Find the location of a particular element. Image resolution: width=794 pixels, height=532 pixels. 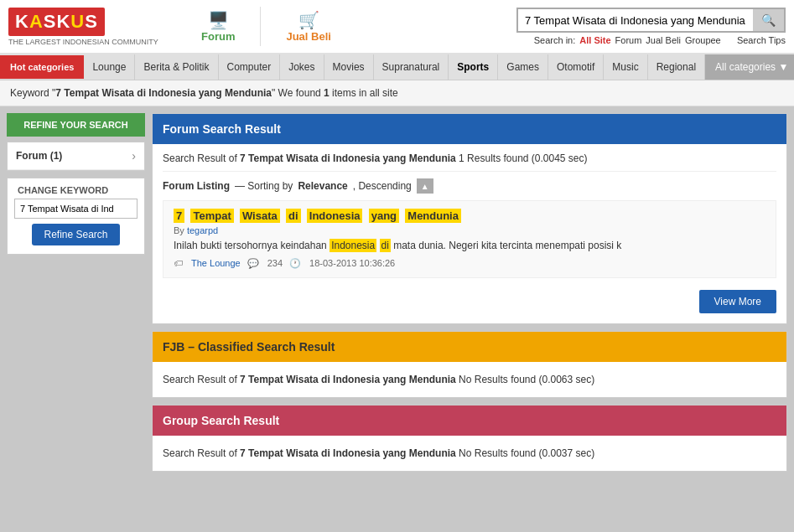

search-tips-link: Search Tips is located at coordinates (761, 40).